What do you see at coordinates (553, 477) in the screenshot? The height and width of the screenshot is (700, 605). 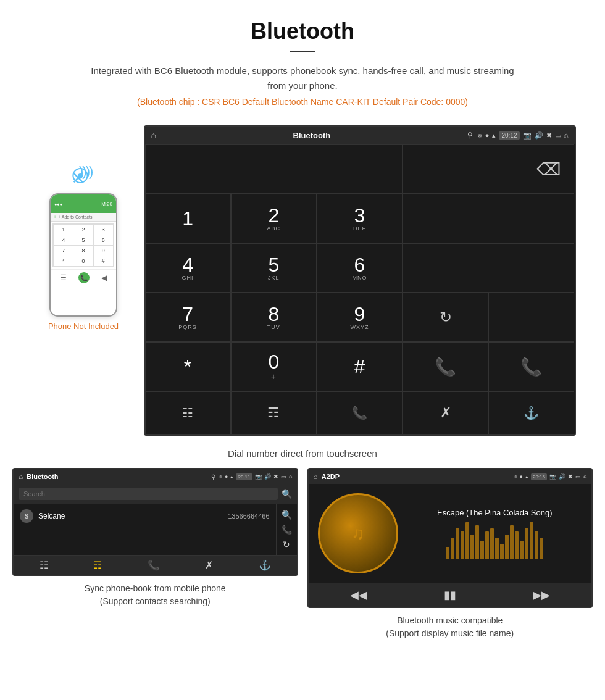 I see `music-cam-icon: 📷` at bounding box center [553, 477].